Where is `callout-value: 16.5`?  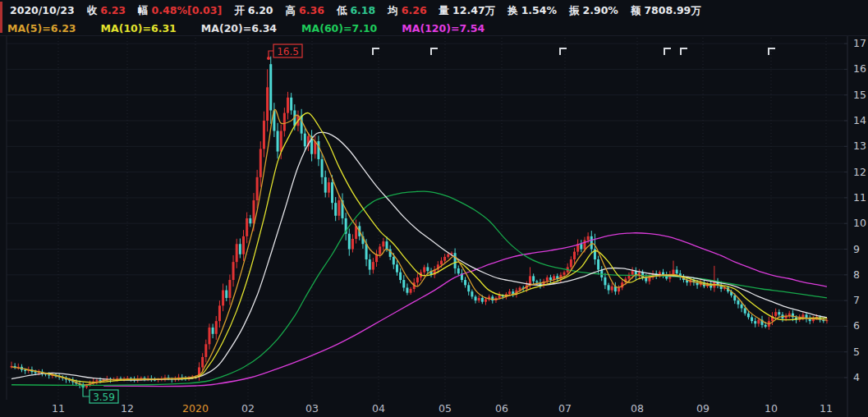 callout-value: 16.5 is located at coordinates (287, 52).